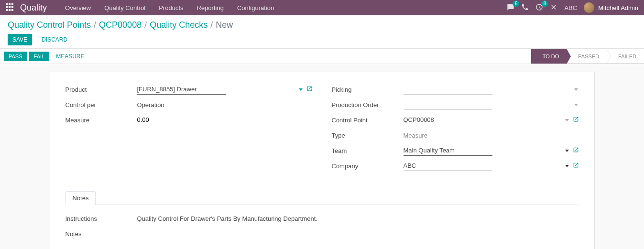  I want to click on control-point-label: Control Point, so click(368, 120).